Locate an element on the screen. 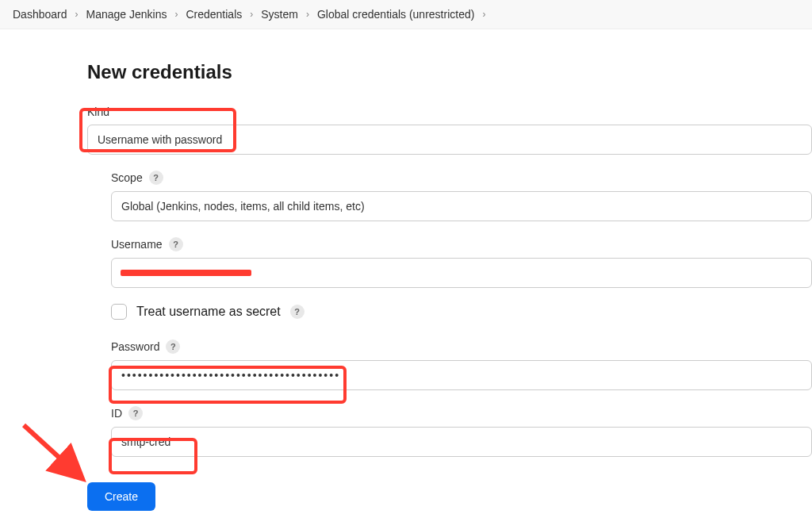  create-button: Create is located at coordinates (121, 497).